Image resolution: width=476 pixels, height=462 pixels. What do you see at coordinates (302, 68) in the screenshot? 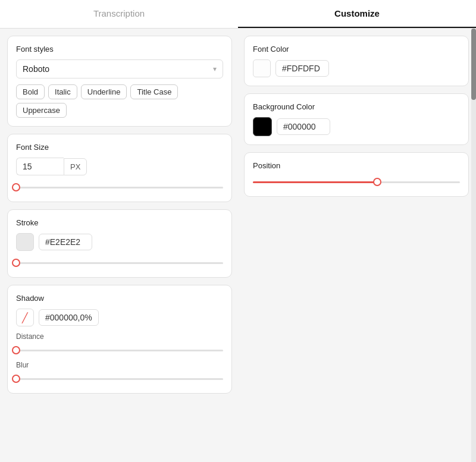
I see `font-color-value: #FDFDFD` at bounding box center [302, 68].